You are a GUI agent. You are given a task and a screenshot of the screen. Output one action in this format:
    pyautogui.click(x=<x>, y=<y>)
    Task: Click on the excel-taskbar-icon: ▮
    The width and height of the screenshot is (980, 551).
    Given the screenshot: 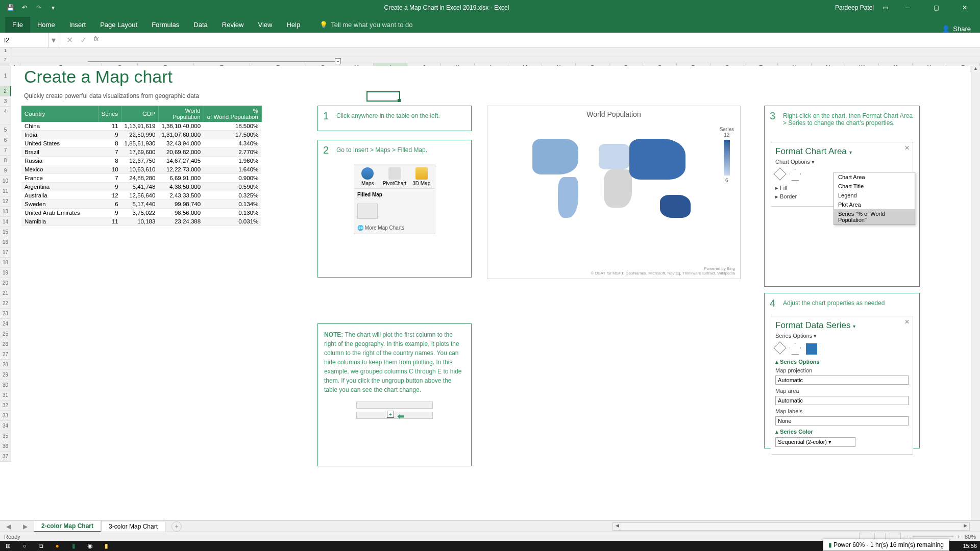 What is the action you would take?
    pyautogui.click(x=74, y=546)
    